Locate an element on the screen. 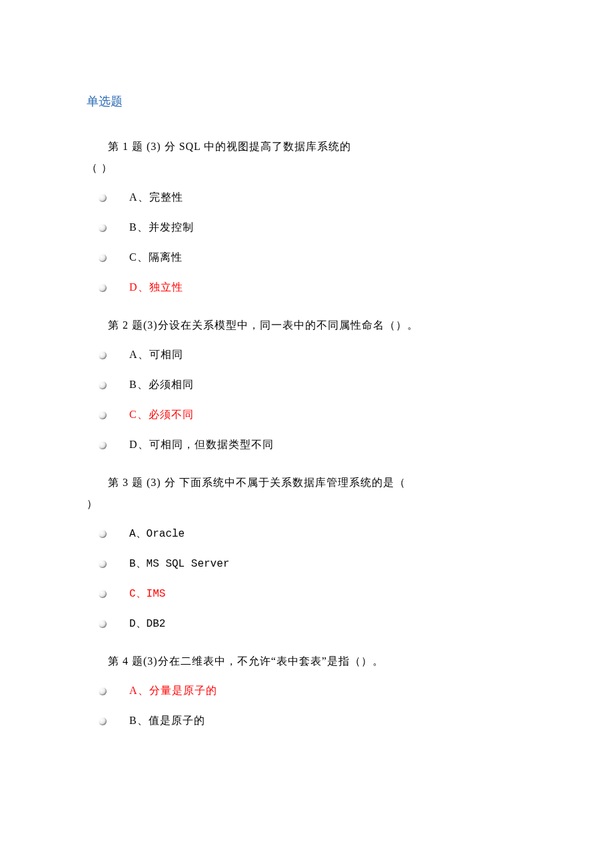  question-3-option-b: B、MS SQL Server is located at coordinates (306, 564).